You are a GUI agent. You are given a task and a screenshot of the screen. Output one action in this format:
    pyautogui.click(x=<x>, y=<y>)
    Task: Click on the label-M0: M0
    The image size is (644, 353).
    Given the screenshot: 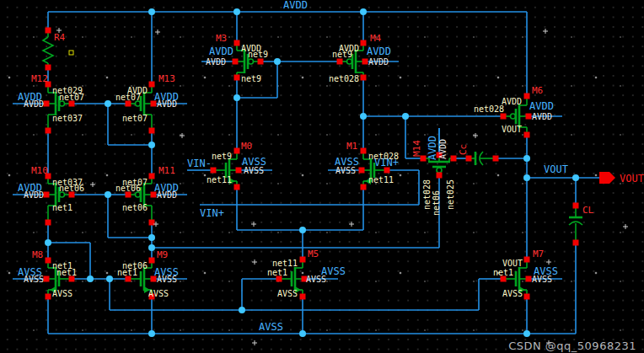 What is the action you would take?
    pyautogui.click(x=246, y=147)
    